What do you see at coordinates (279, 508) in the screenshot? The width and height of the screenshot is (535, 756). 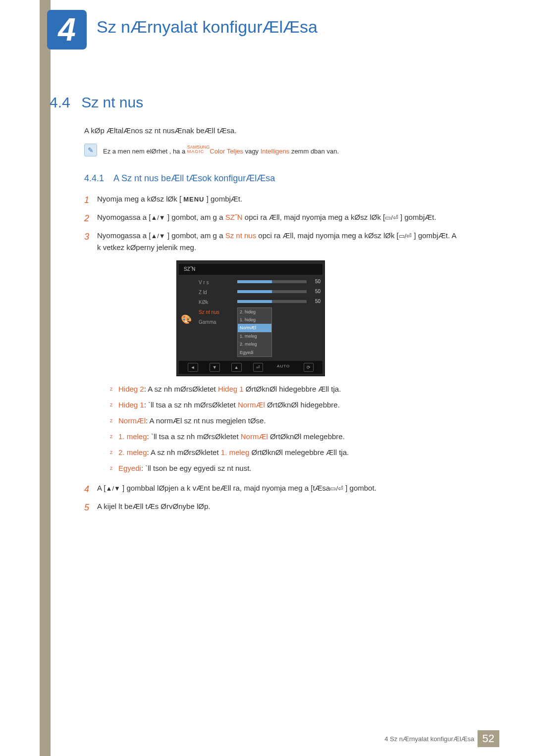 I see `step-body: A kijel lt beÆll tÆs ØrvØnybe lØp.` at bounding box center [279, 508].